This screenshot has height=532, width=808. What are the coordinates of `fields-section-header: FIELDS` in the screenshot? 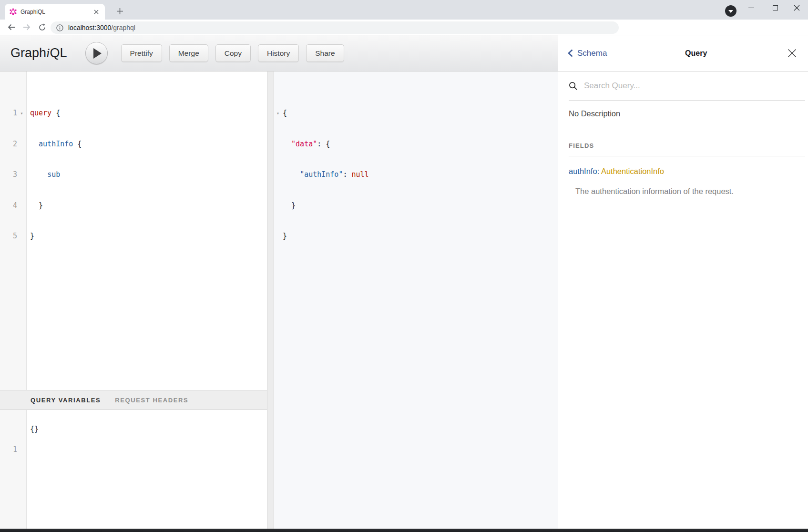 It's located at (687, 149).